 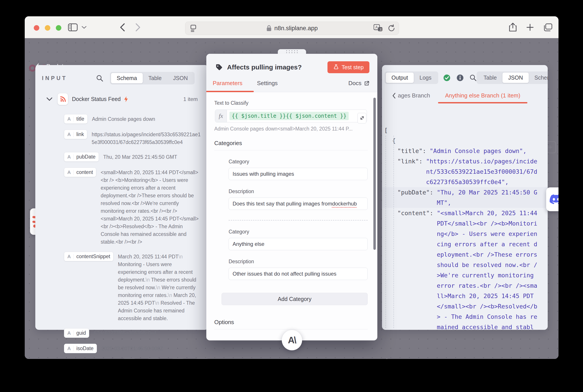 I want to click on dialog-title: Affects pulling images?, so click(x=264, y=67).